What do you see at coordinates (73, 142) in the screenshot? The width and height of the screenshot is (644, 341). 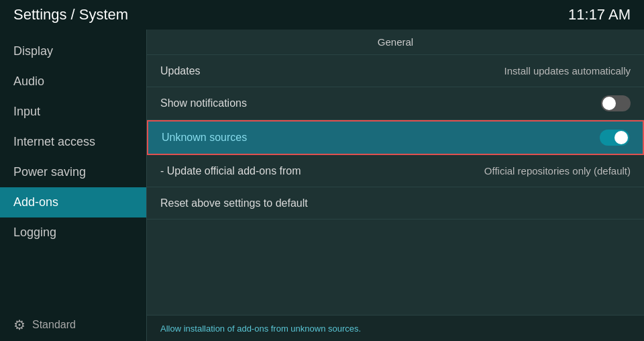 I see `sidebar-item-internet-access: Internet access` at bounding box center [73, 142].